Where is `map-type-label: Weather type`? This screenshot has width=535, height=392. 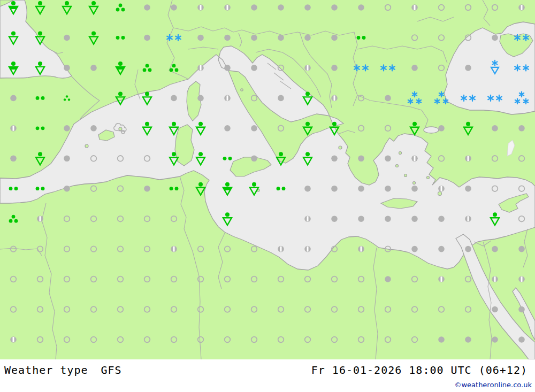
map-type-label: Weather type is located at coordinates (46, 370).